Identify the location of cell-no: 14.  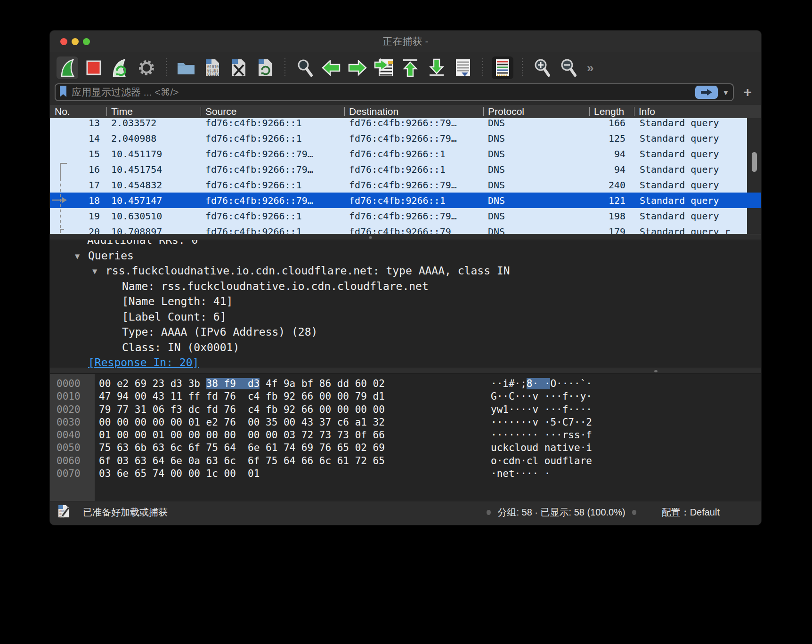
(78, 138).